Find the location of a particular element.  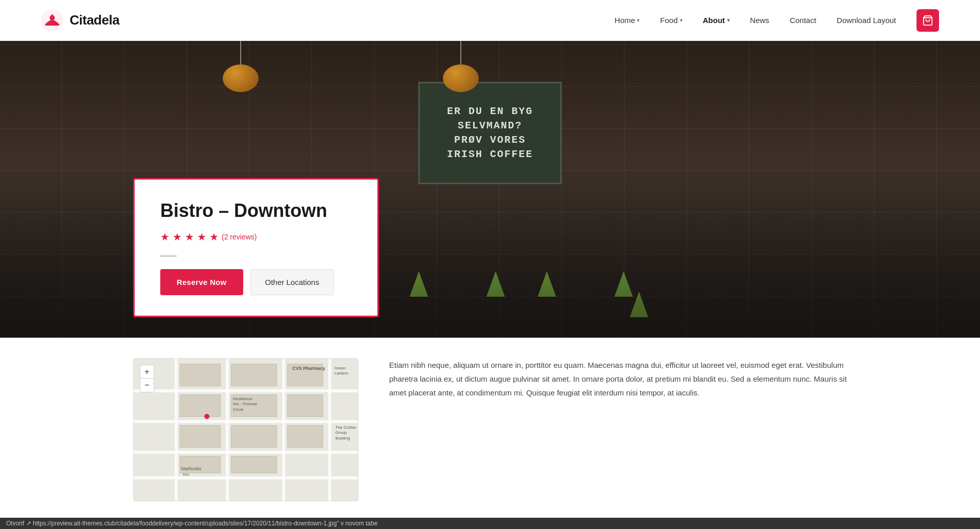

other-locations-button: Other Locations is located at coordinates (292, 282).